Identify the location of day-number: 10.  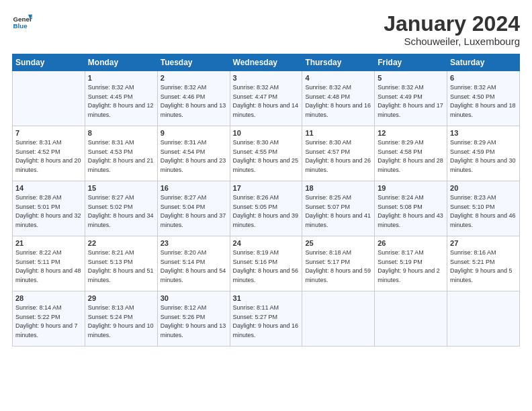
(266, 133).